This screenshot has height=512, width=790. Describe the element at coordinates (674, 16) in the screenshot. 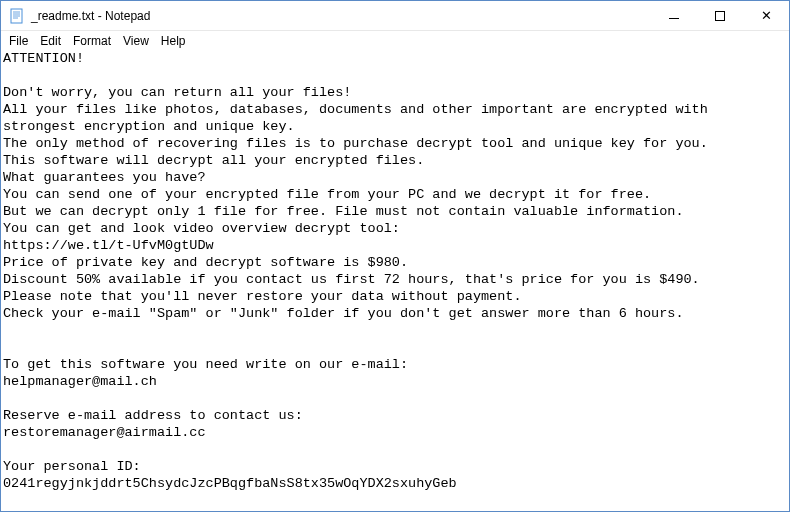

I see `minimize-button` at that location.